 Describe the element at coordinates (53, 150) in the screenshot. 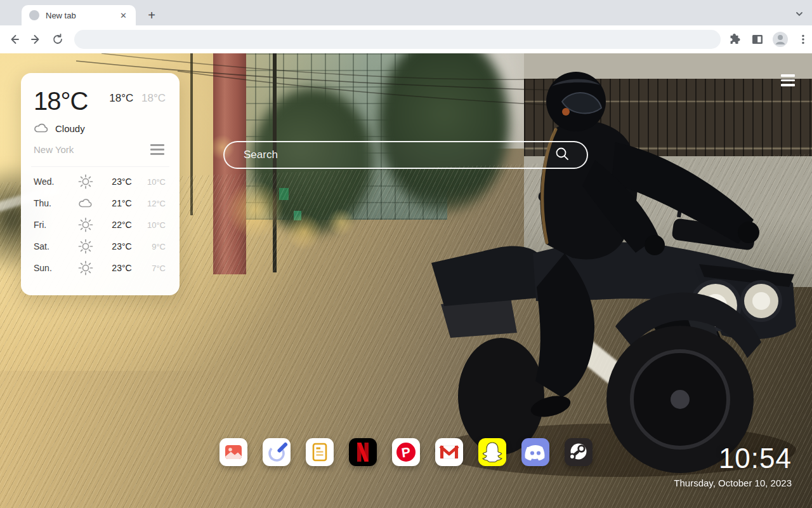

I see `weather-city: New York` at that location.